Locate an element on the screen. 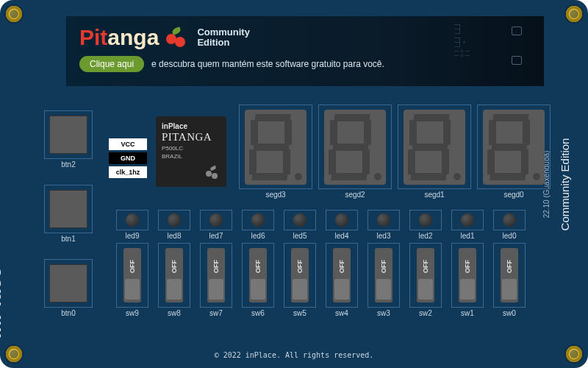 The height and width of the screenshot is (368, 588). led-label: led1 is located at coordinates (467, 236).